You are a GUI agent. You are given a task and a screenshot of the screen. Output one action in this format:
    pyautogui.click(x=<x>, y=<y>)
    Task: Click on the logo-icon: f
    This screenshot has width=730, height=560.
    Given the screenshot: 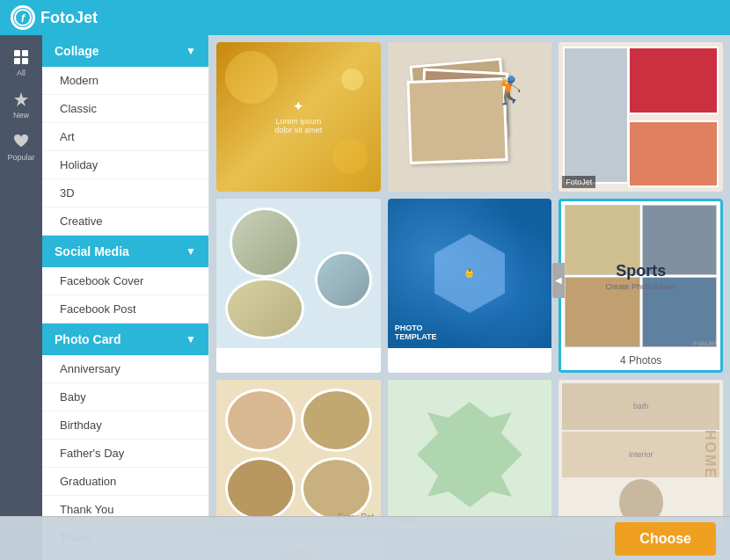 What is the action you would take?
    pyautogui.click(x=23, y=18)
    